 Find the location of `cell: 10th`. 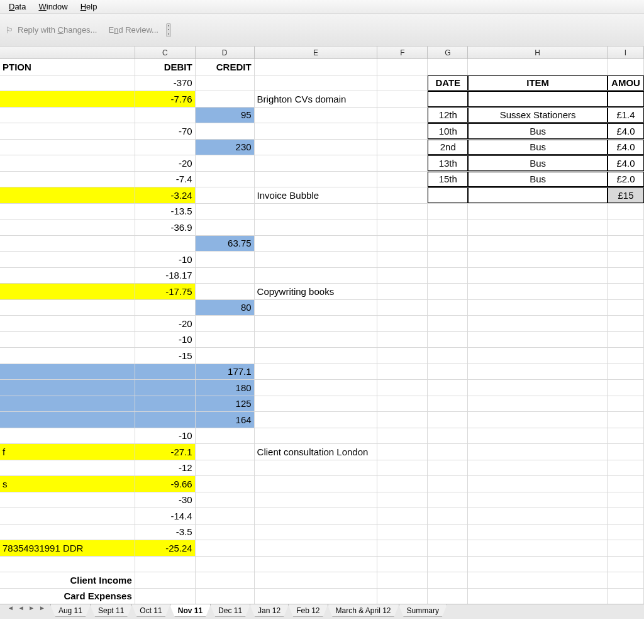

cell: 10th is located at coordinates (448, 131).